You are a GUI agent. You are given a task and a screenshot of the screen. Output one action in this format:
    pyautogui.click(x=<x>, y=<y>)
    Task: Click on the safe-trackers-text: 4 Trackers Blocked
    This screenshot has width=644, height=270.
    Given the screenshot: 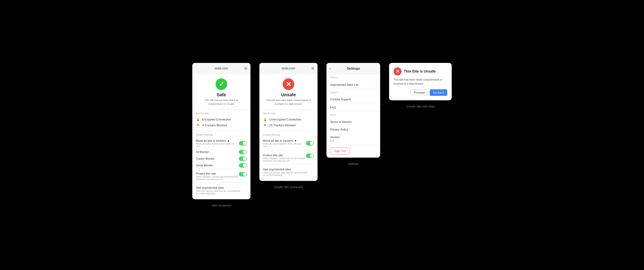 What is the action you would take?
    pyautogui.click(x=214, y=125)
    